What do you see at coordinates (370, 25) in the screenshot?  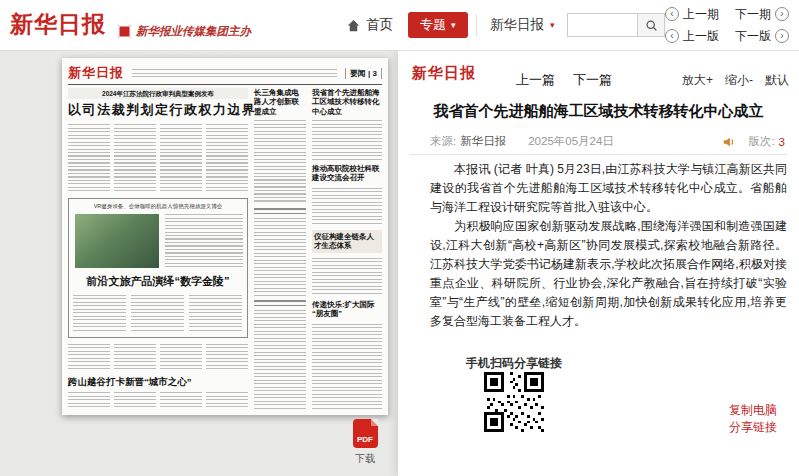 I see `nav-home: 首页` at bounding box center [370, 25].